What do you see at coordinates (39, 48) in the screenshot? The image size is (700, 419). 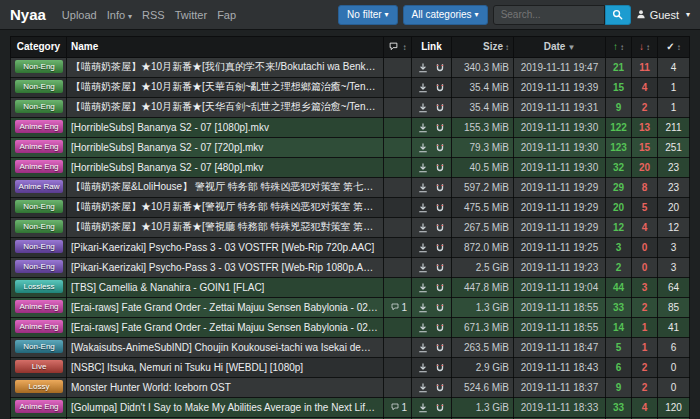 I see `header-category: Category` at bounding box center [39, 48].